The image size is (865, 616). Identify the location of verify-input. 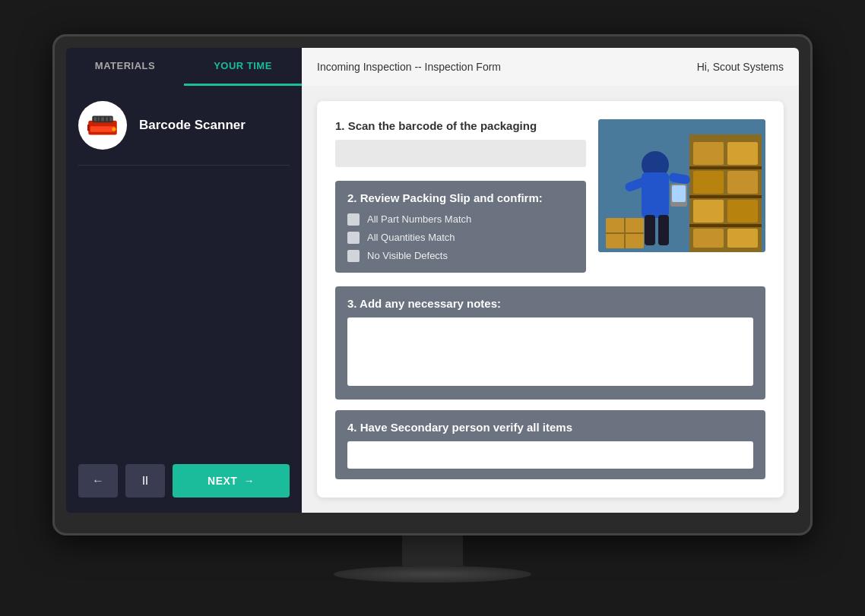
(550, 455).